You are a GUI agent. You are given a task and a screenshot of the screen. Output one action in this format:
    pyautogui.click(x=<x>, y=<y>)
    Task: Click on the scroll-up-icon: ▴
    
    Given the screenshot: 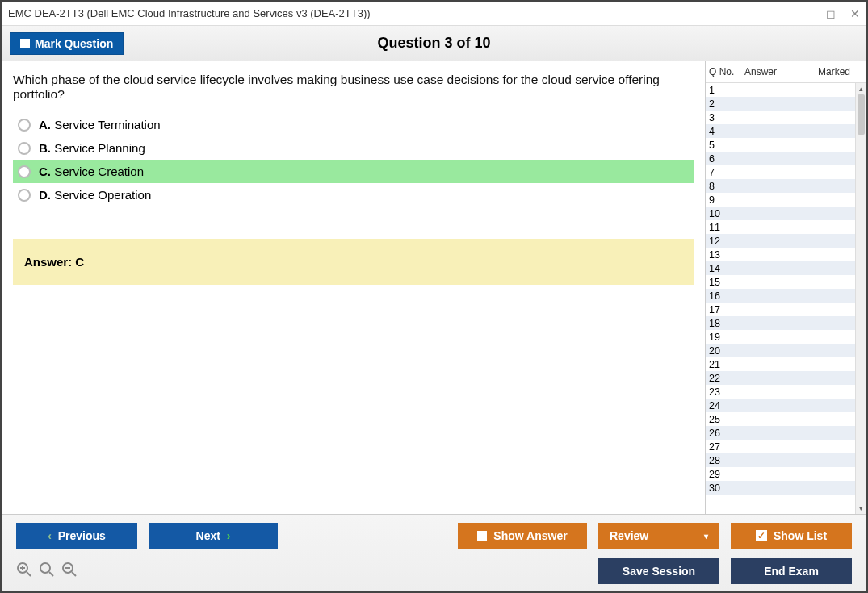 What is the action you would take?
    pyautogui.click(x=861, y=89)
    